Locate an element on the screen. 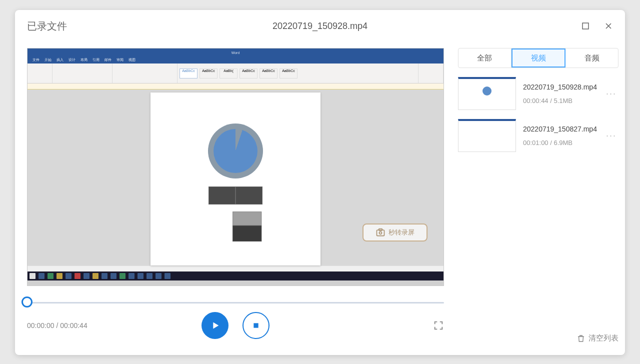  filter-tab-video: 视频 is located at coordinates (539, 58).